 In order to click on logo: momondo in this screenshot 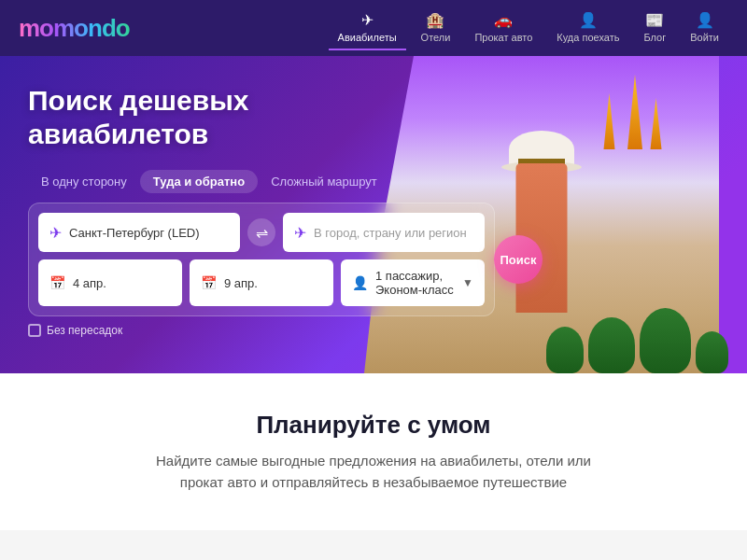, I will do `click(75, 28)`.